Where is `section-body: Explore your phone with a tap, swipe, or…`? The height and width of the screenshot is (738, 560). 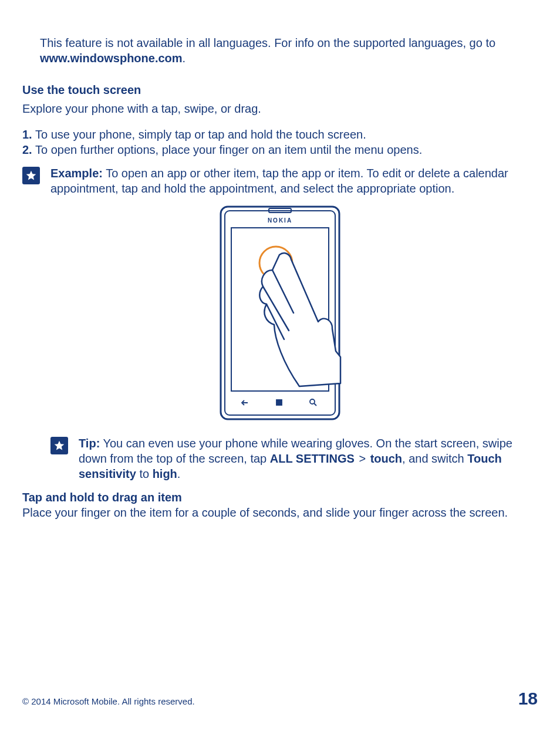
section-body: Explore your phone with a tap, swipe, or… is located at coordinates (280, 109).